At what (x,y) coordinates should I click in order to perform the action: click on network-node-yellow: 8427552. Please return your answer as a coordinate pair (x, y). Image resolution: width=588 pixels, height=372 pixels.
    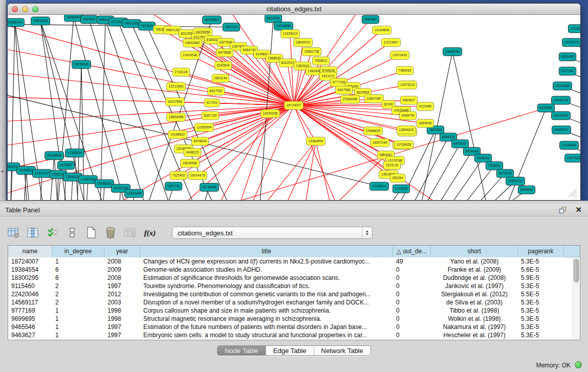
    Looking at the image, I should click on (216, 91).